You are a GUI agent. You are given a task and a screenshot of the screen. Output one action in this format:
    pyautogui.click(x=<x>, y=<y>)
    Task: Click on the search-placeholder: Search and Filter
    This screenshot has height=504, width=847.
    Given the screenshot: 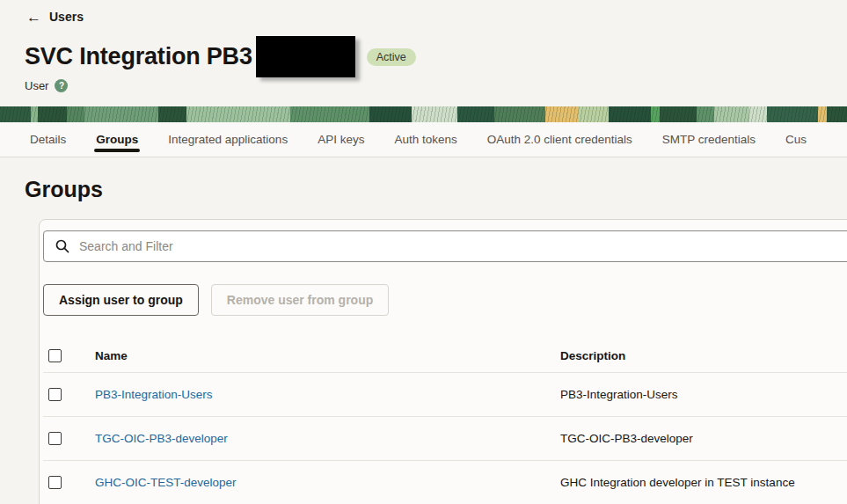 What is the action you would take?
    pyautogui.click(x=127, y=246)
    